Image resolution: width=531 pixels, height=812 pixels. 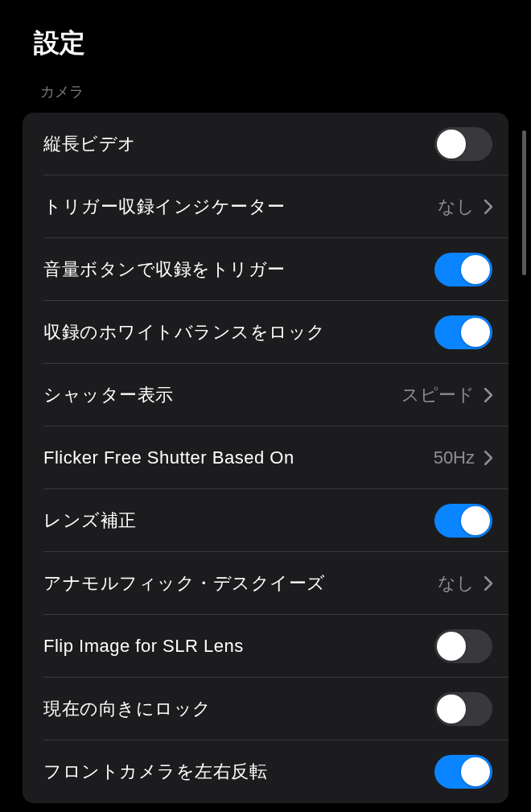 What do you see at coordinates (266, 521) in the screenshot?
I see `row-lens-correction: レンズ補正` at bounding box center [266, 521].